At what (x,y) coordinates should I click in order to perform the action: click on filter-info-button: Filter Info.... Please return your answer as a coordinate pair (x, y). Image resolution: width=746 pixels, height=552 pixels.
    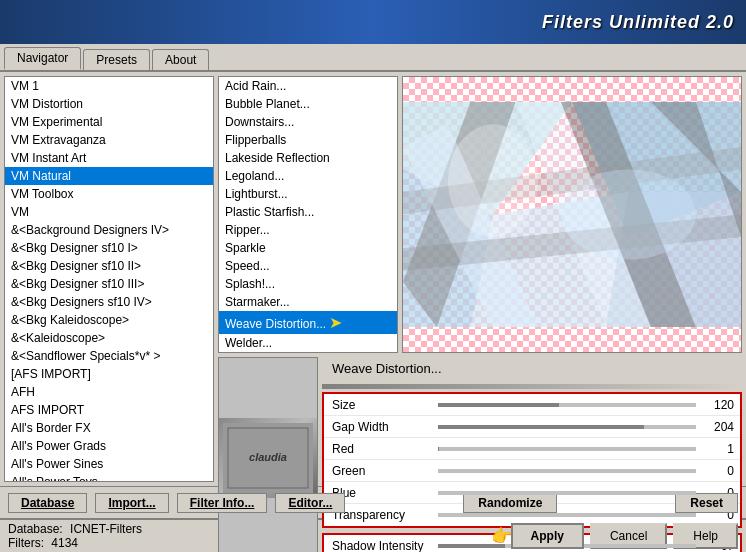
    Looking at the image, I should click on (222, 503).